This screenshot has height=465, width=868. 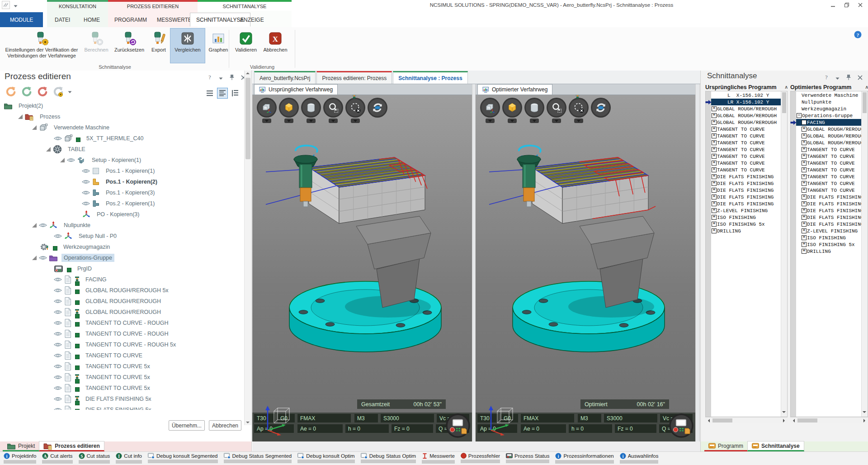 I want to click on help-icon: ?, so click(x=858, y=35).